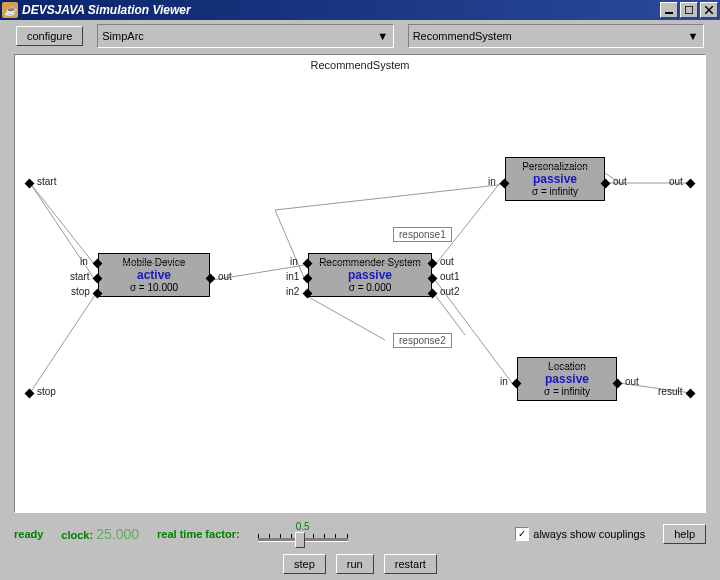  Describe the element at coordinates (360, 534) in the screenshot. I see `status-bar: ready clock: 25.000 real time factor: 0.…` at that location.